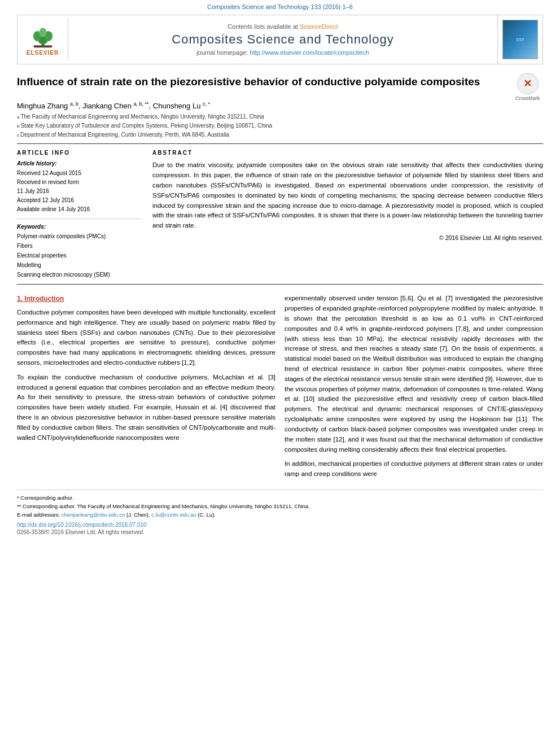 This screenshot has height=747, width=560. What do you see at coordinates (79, 191) in the screenshot?
I see `revised-date: 11 July 2016` at bounding box center [79, 191].